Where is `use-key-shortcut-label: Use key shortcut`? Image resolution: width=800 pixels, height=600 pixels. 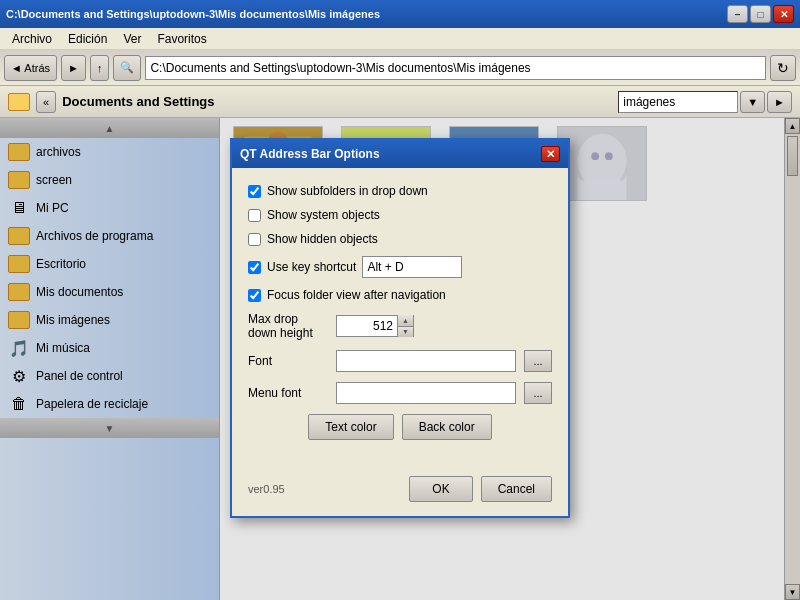 use-key-shortcut-label: Use key shortcut is located at coordinates (312, 267).